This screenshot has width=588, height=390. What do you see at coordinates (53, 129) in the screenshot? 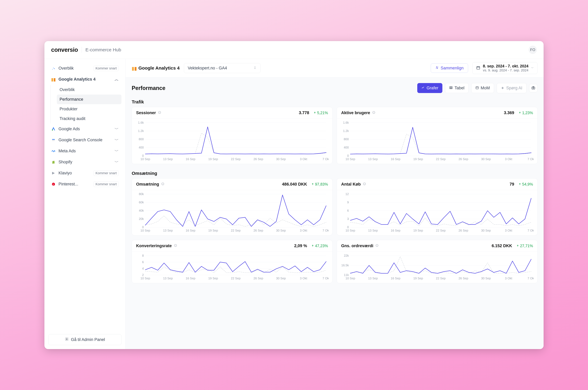
I see `google-ads-icon` at bounding box center [53, 129].